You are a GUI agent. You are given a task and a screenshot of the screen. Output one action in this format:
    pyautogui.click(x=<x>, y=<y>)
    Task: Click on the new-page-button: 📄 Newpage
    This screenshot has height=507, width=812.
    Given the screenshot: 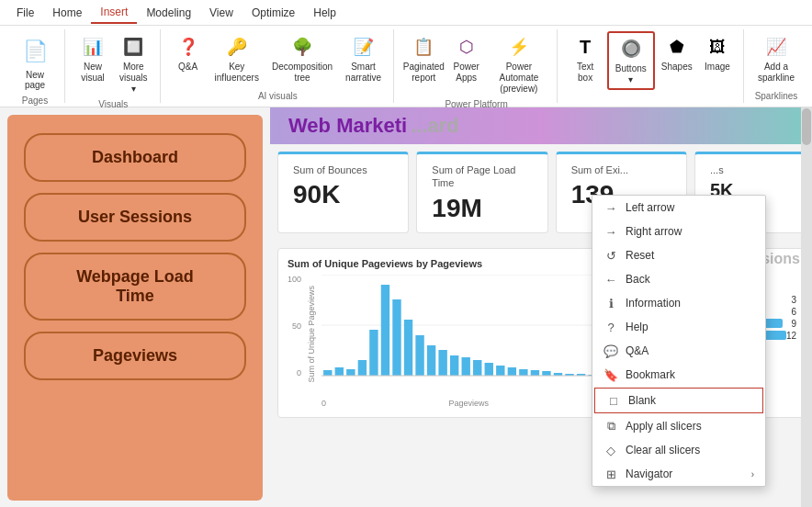 What is the action you would take?
    pyautogui.click(x=35, y=62)
    